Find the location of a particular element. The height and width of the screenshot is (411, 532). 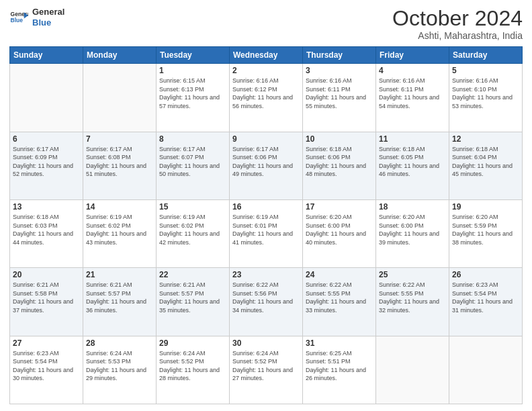

calendar-cell: 23Sunrise: 6:22 AM Sunset: 5:56 PM Dayli… is located at coordinates (266, 302).